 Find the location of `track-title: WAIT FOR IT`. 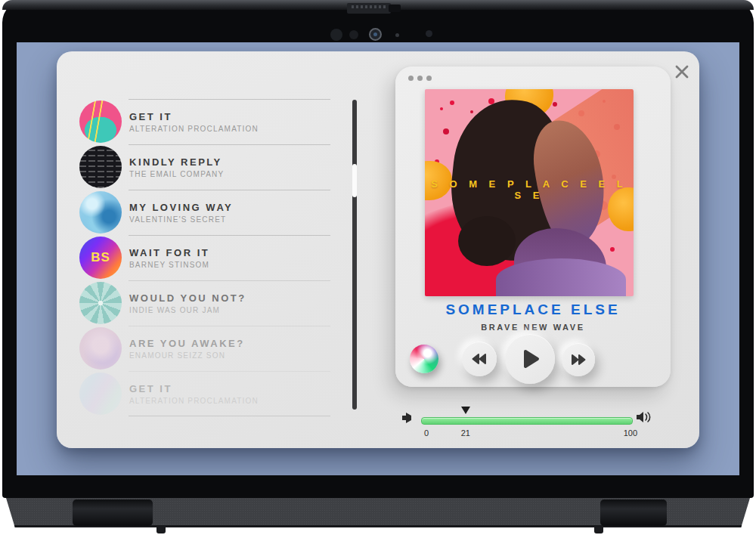

track-title: WAIT FOR IT is located at coordinates (169, 252).